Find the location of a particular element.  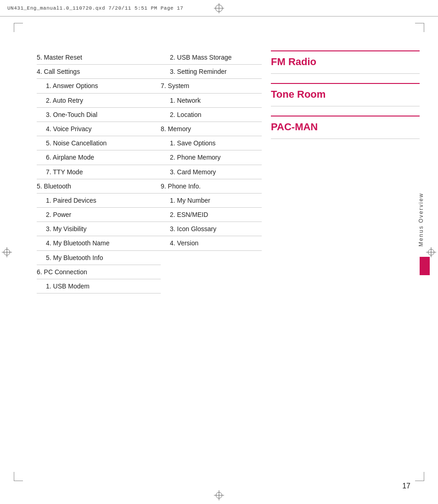

col1-item-1: 4. Call Settings is located at coordinates (99, 72).